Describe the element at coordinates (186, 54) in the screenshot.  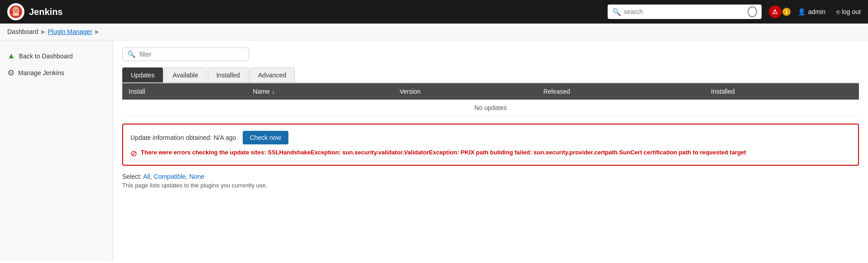
I see `filter-bar: 🔍` at that location.